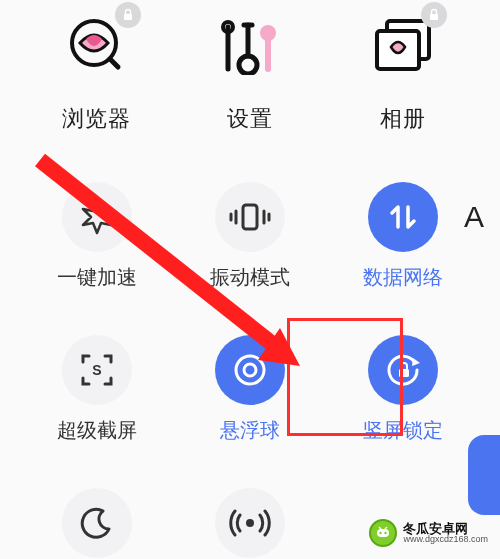 The image size is (500, 559). What do you see at coordinates (403, 119) in the screenshot?
I see `app-label: 相册` at bounding box center [403, 119].